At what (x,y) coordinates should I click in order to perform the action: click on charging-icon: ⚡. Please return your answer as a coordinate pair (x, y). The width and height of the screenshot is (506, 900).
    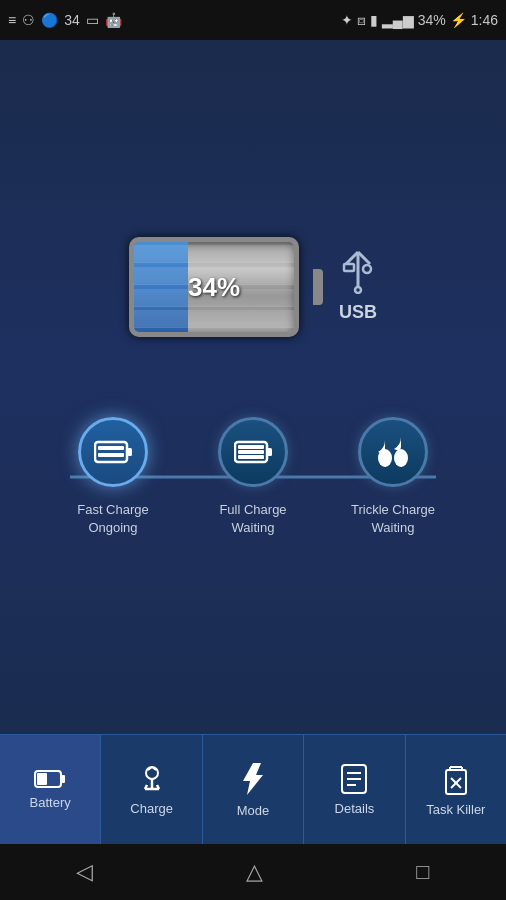
    Looking at the image, I should click on (458, 20).